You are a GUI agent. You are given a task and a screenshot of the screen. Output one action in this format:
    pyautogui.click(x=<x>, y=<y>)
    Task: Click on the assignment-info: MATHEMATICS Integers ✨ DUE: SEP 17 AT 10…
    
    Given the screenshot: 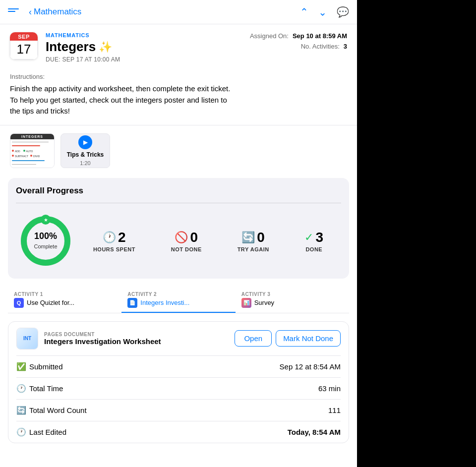 What is the action you would take?
    pyautogui.click(x=144, y=48)
    